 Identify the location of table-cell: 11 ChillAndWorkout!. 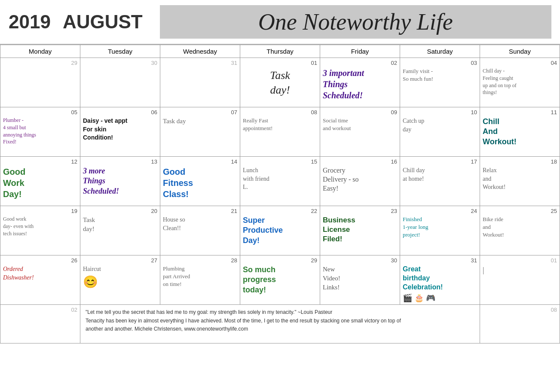
(520, 132).